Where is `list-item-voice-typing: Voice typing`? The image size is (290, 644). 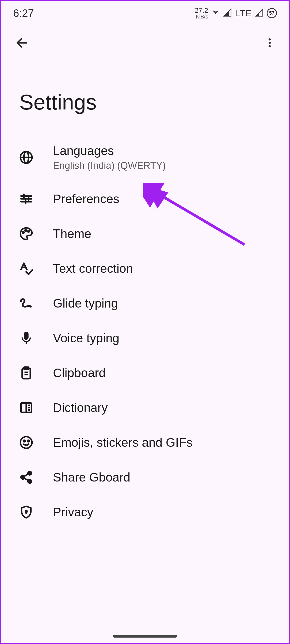
list-item-voice-typing: Voice typing is located at coordinates (145, 338).